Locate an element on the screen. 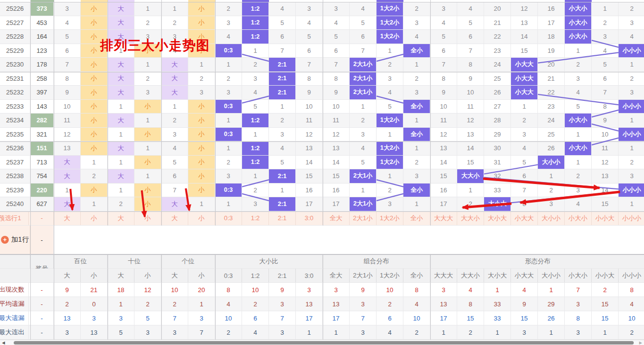 Image resolution: width=644 pixels, height=345 pixels. miss-count-cell: 15 is located at coordinates (336, 176).